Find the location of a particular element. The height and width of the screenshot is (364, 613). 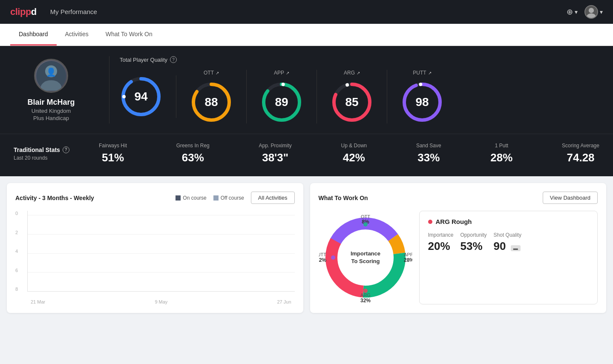

info-dot is located at coordinates (430, 222).